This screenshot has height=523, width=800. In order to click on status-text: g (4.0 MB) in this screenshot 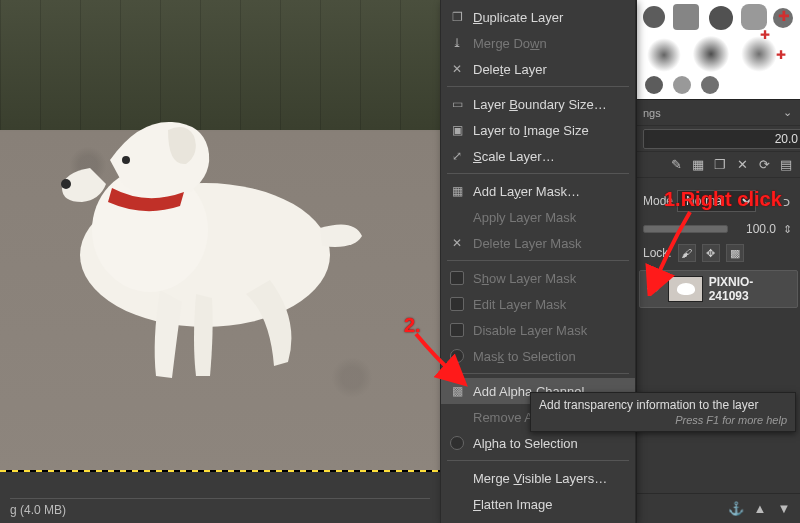, I will do `click(220, 508)`.